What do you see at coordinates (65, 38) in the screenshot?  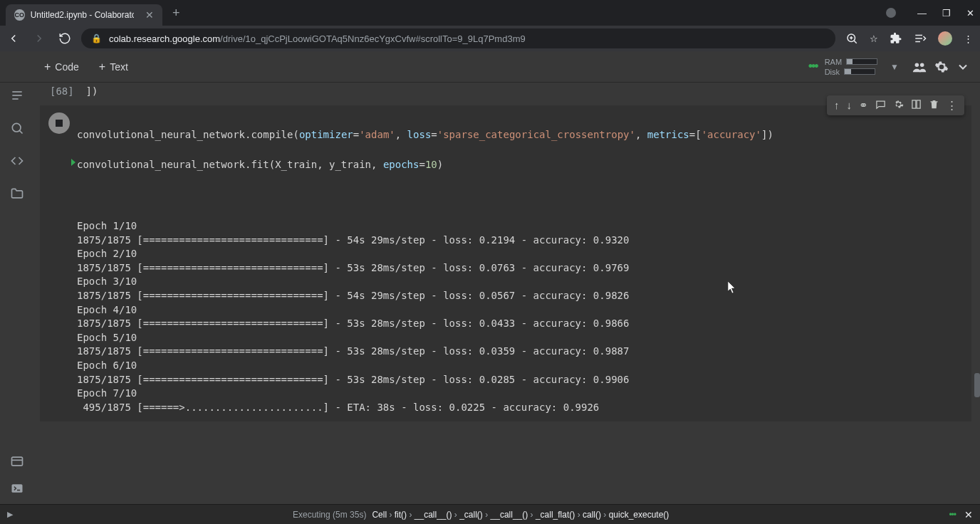 I see `reload-button` at bounding box center [65, 38].